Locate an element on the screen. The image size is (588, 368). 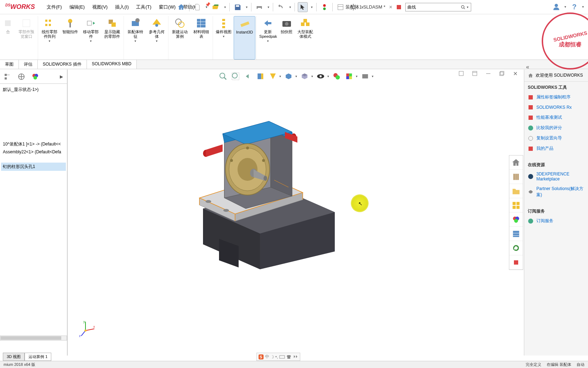
tab-3d-view: 3D 视图 is located at coordinates (14, 357).